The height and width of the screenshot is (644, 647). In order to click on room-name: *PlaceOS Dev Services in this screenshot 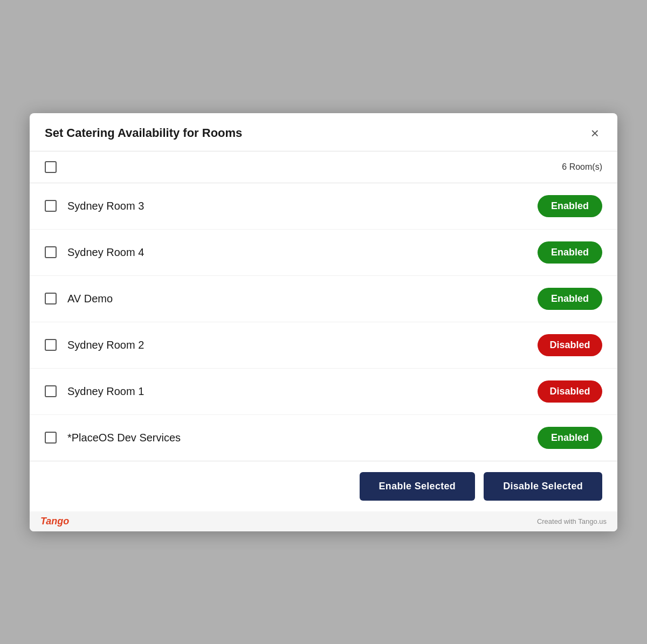, I will do `click(124, 438)`.